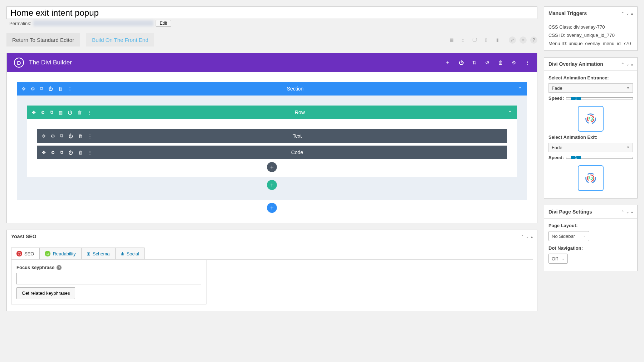 The height and width of the screenshot is (362, 644). Describe the element at coordinates (591, 27) in the screenshot. I see `css-class-info: CSS Class: divioverlay-770` at that location.